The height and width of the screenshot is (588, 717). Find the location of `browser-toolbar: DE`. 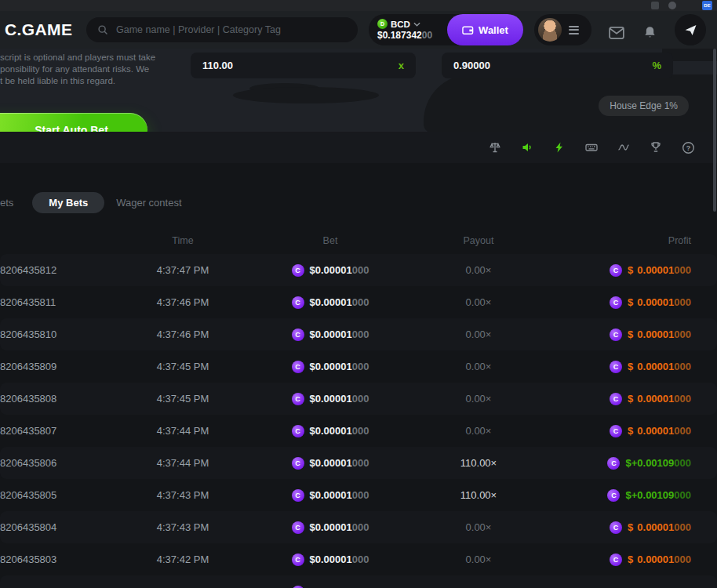

browser-toolbar: DE is located at coordinates (358, 5).